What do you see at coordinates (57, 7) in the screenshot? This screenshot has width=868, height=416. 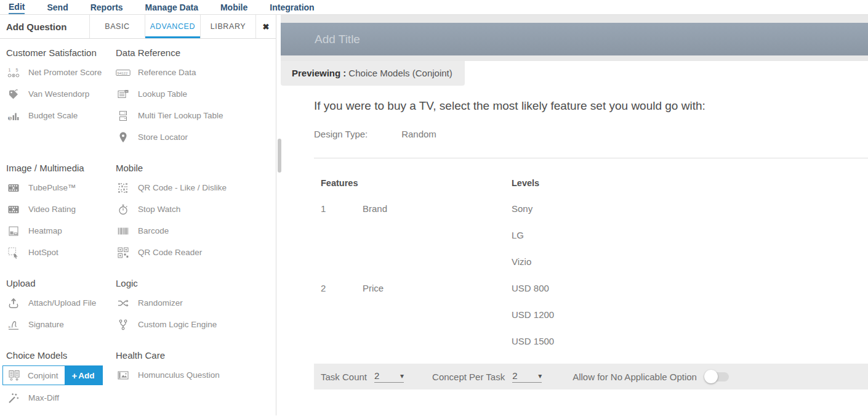 I see `nav-send: Send` at bounding box center [57, 7].